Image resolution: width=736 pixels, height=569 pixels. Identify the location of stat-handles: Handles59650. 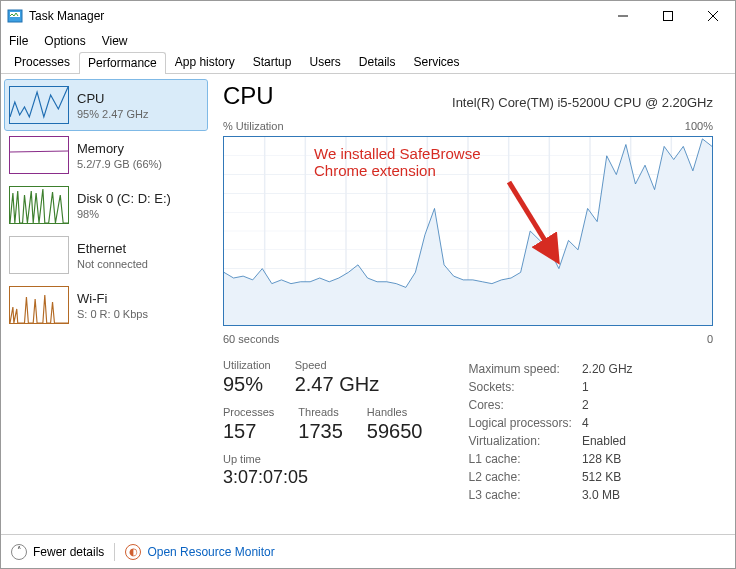
(395, 424).